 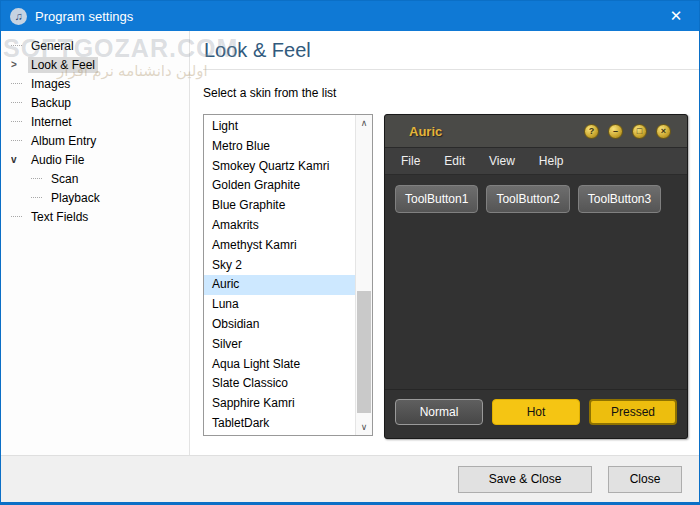 I want to click on scroll-down-icon: ∨, so click(x=364, y=427).